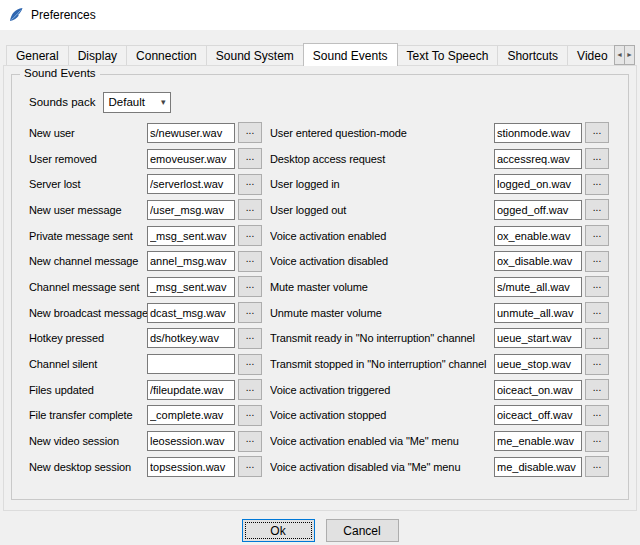 The width and height of the screenshot is (640, 545). What do you see at coordinates (448, 56) in the screenshot?
I see `tab-text-to-speech: Text To Speech` at bounding box center [448, 56].